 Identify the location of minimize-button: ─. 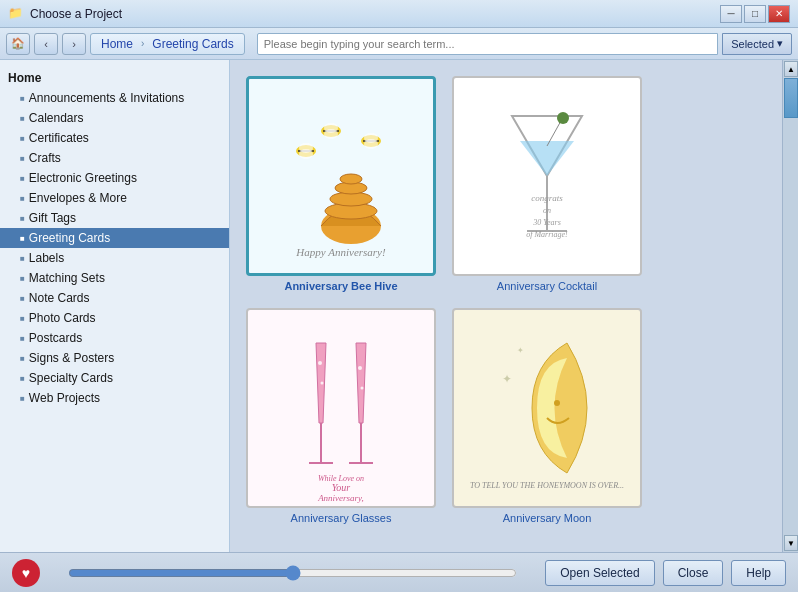
(731, 14).